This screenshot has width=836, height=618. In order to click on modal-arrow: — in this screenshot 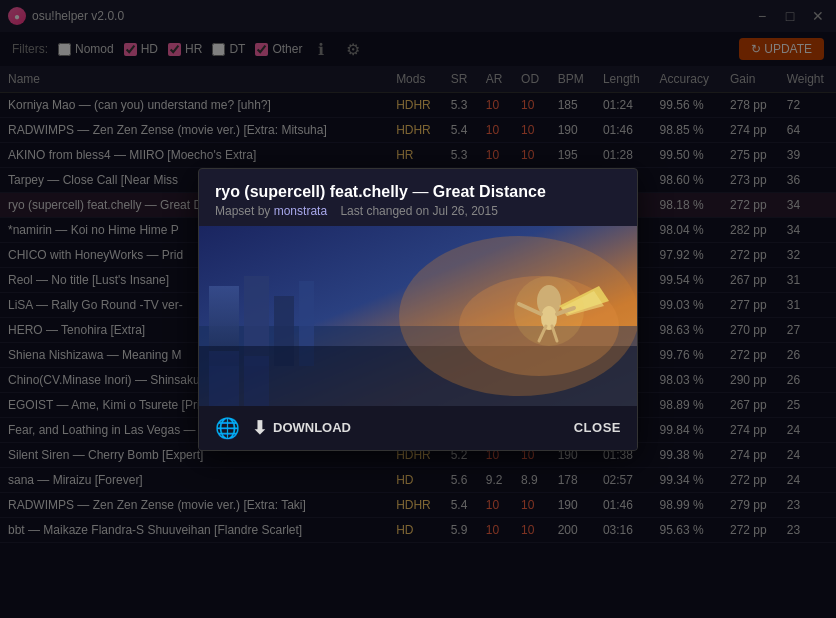, I will do `click(420, 192)`.